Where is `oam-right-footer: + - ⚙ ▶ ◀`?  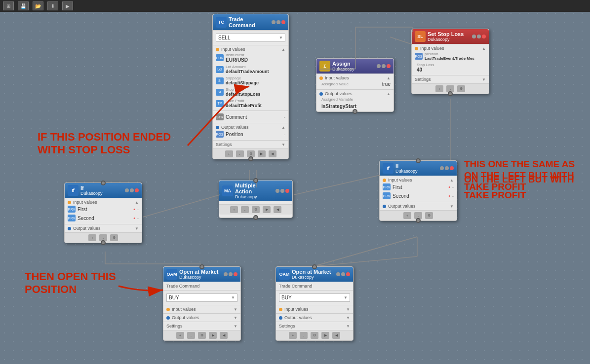
oam-right-footer: + - ⚙ ▶ ◀ is located at coordinates (315, 335).